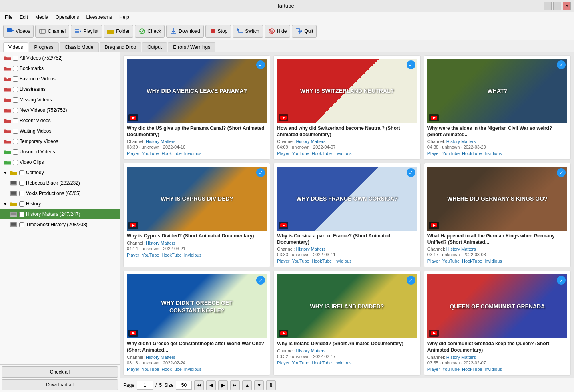 Image resolution: width=574 pixels, height=392 pixels. What do you see at coordinates (561, 280) in the screenshot?
I see `video-check-v9: ✓` at bounding box center [561, 280].